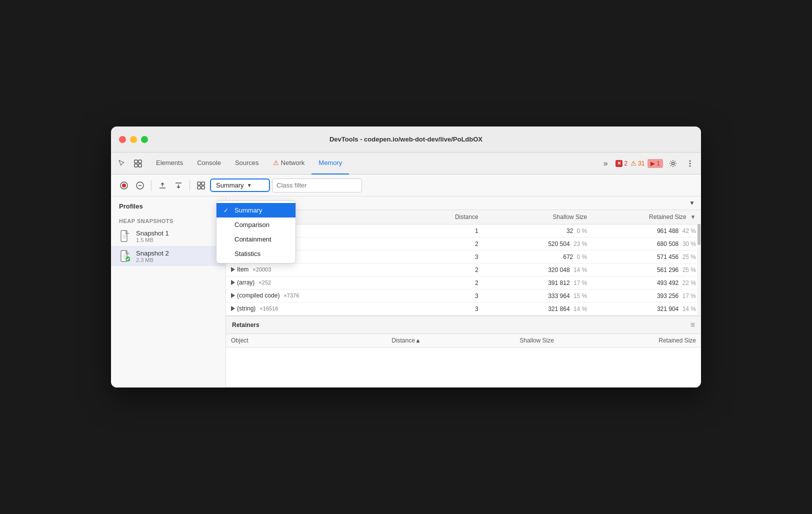 The height and width of the screenshot is (514, 812). What do you see at coordinates (256, 254) in the screenshot?
I see `dropdown-item-statistics: Statistics` at bounding box center [256, 254].